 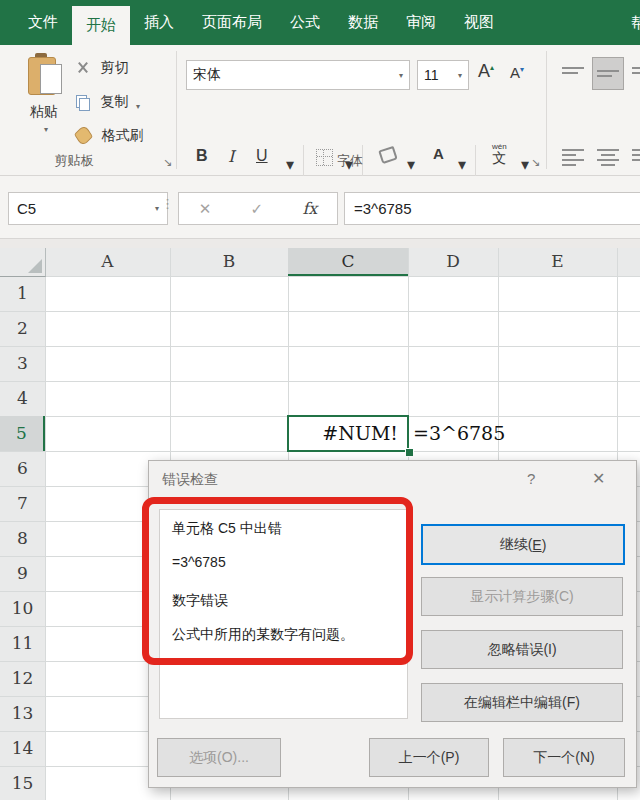 What do you see at coordinates (348, 262) in the screenshot?
I see `column-header-c-selected: C` at bounding box center [348, 262].